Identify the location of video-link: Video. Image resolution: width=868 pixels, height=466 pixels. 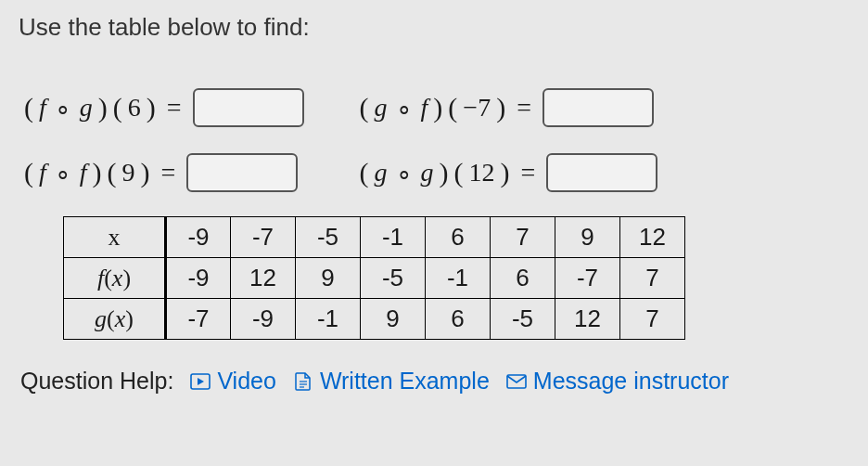
(234, 381).